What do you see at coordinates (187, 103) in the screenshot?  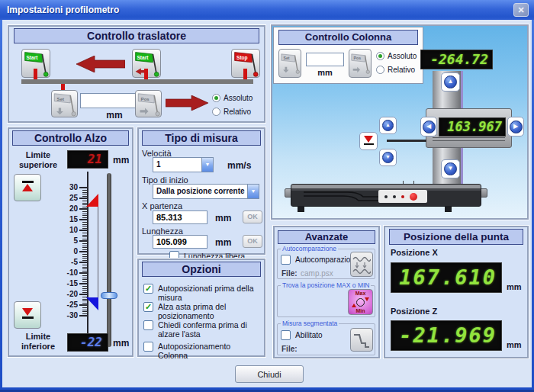 I see `move-right-arrow-icon` at bounding box center [187, 103].